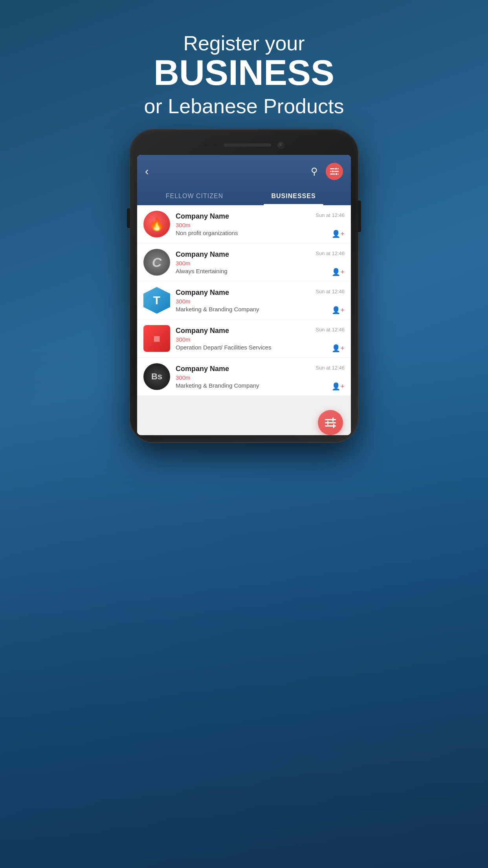 The width and height of the screenshot is (488, 868). Describe the element at coordinates (244, 196) in the screenshot. I see `app-tabs: FELLOW CITIZEN BUSINESSES` at that location.